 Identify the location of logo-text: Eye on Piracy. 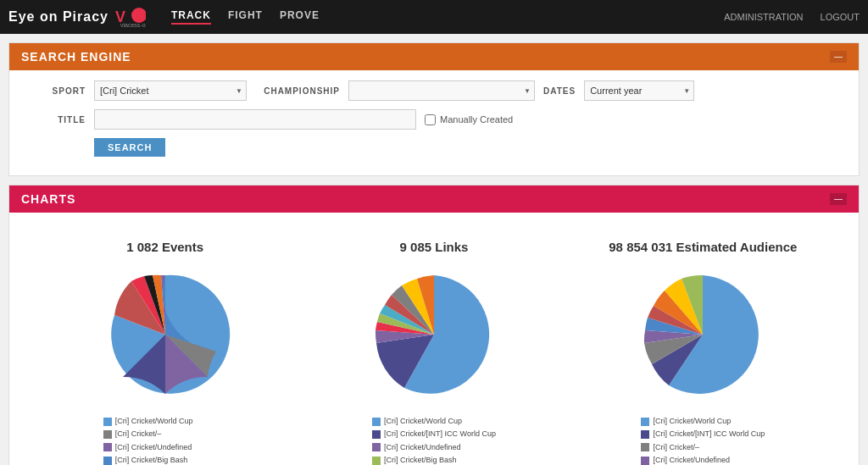
(58, 17).